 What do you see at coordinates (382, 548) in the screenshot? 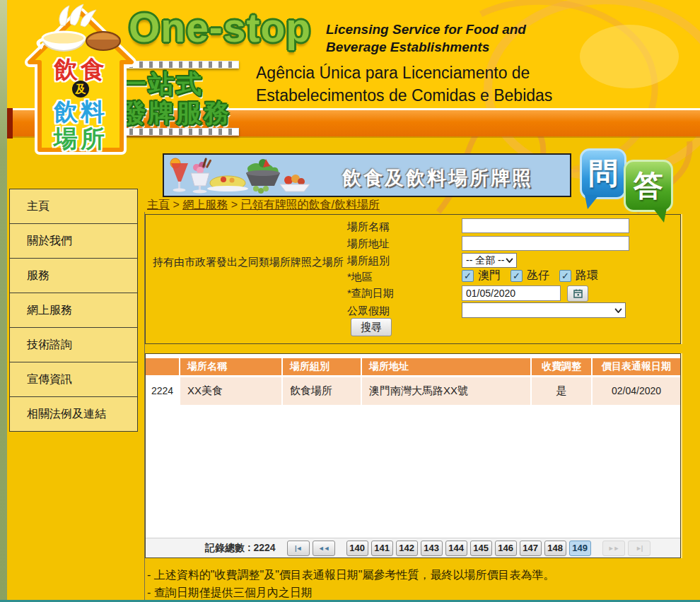
I see `page-button-141: 141` at bounding box center [382, 548].